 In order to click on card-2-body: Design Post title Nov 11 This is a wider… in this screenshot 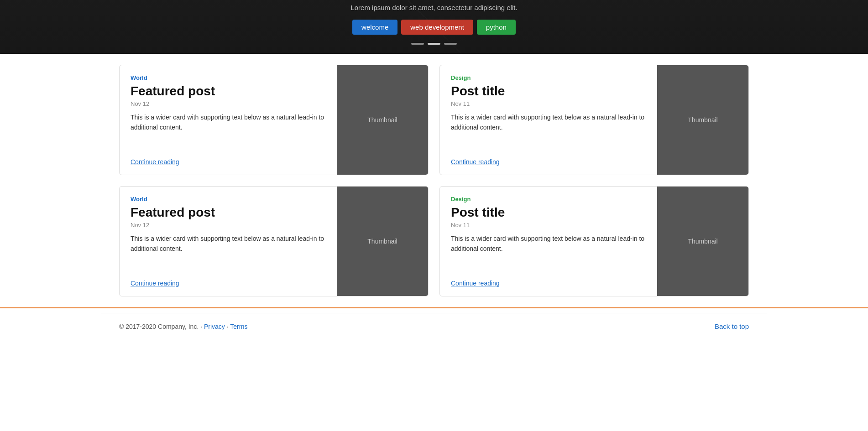, I will do `click(549, 120)`.